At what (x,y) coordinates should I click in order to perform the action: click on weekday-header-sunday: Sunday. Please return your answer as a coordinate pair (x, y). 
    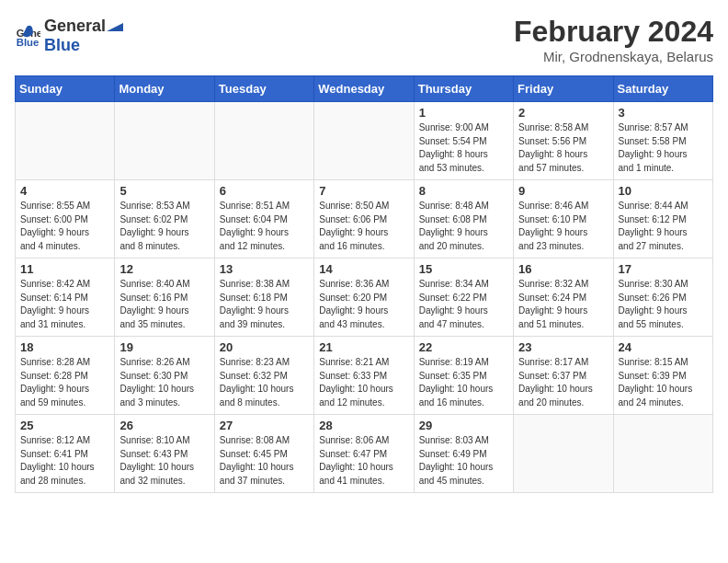
    Looking at the image, I should click on (65, 89).